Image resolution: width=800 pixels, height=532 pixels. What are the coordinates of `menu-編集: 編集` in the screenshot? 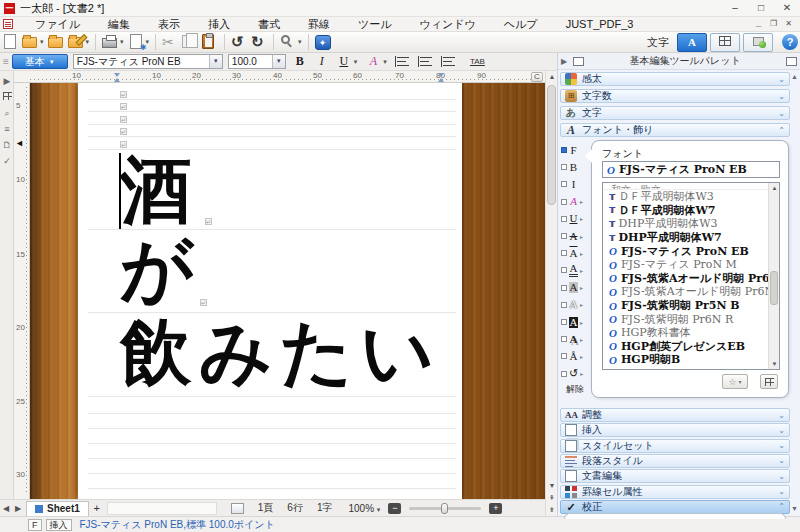 It's located at (119, 24).